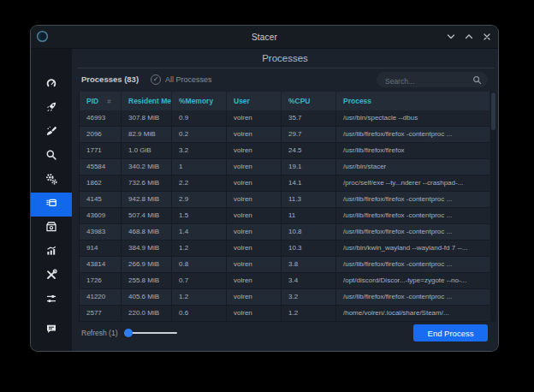 The width and height of the screenshot is (534, 392). What do you see at coordinates (51, 276) in the screenshot?
I see `sidebar-item-helpers` at bounding box center [51, 276].